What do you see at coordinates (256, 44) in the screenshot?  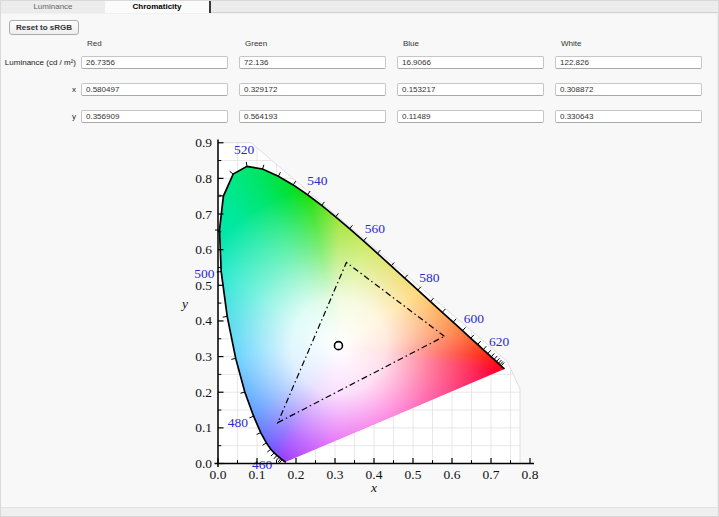 I see `column-header-green: Green` at bounding box center [256, 44].